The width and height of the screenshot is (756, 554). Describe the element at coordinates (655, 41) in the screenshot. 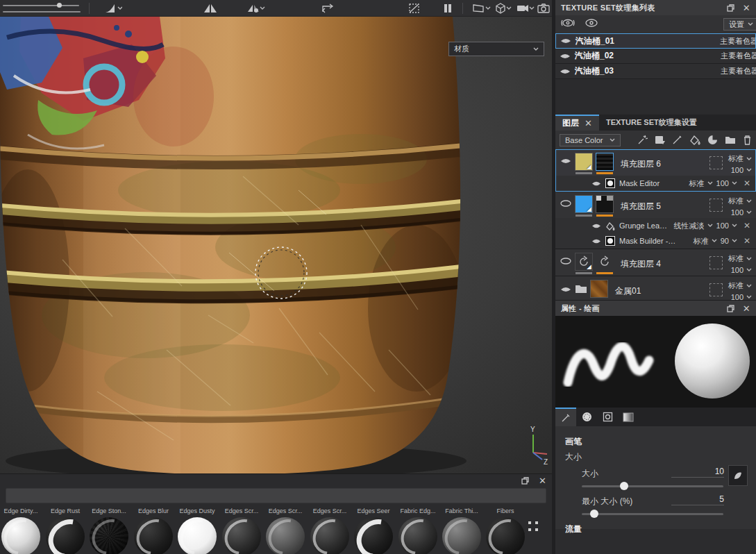

I see `texture-set-row: 汽油桶_01 主要着色器` at that location.